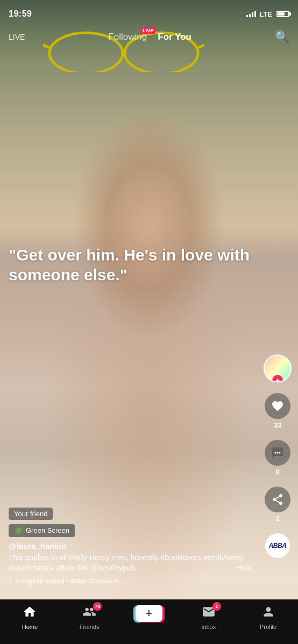  I want to click on abba-music-button: ABBA, so click(278, 546).